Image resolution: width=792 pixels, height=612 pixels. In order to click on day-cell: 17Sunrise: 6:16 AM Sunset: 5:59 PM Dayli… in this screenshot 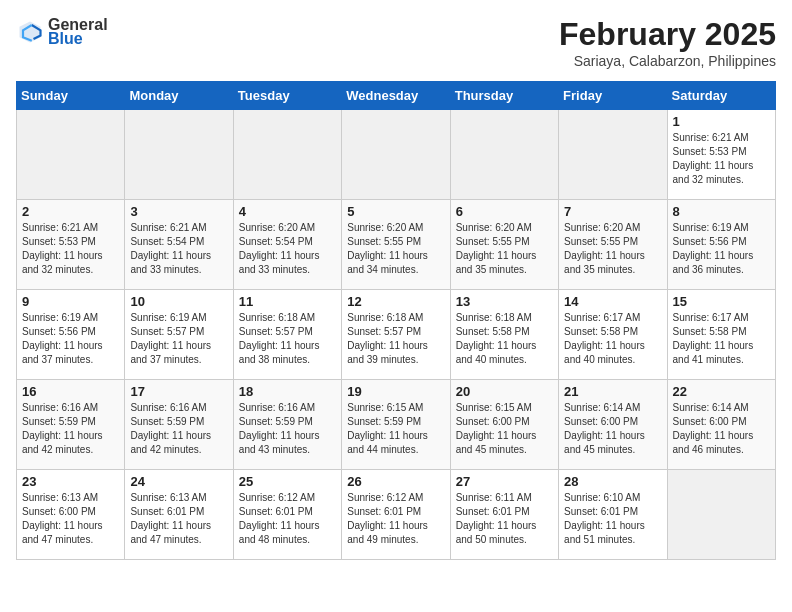, I will do `click(179, 425)`.